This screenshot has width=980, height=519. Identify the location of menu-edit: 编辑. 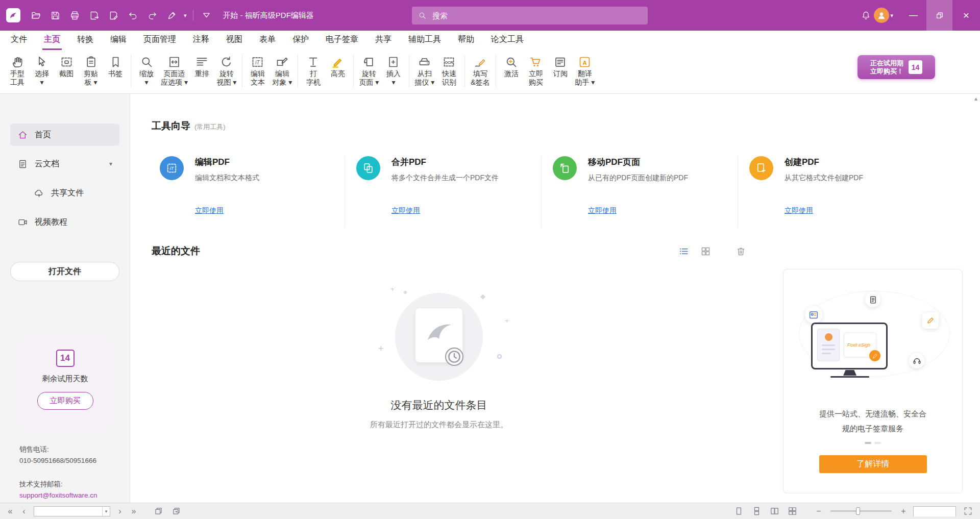
(118, 40).